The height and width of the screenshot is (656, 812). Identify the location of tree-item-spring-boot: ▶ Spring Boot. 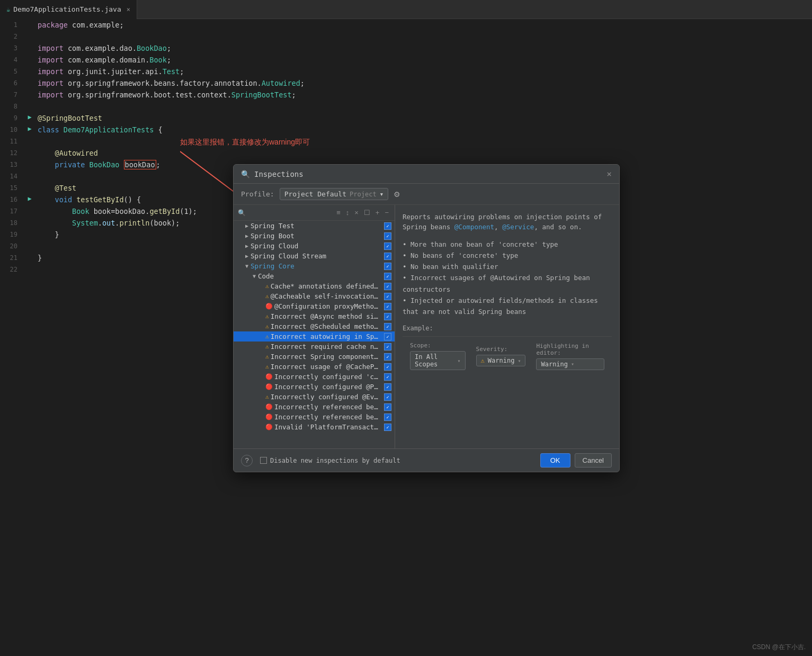
(314, 236).